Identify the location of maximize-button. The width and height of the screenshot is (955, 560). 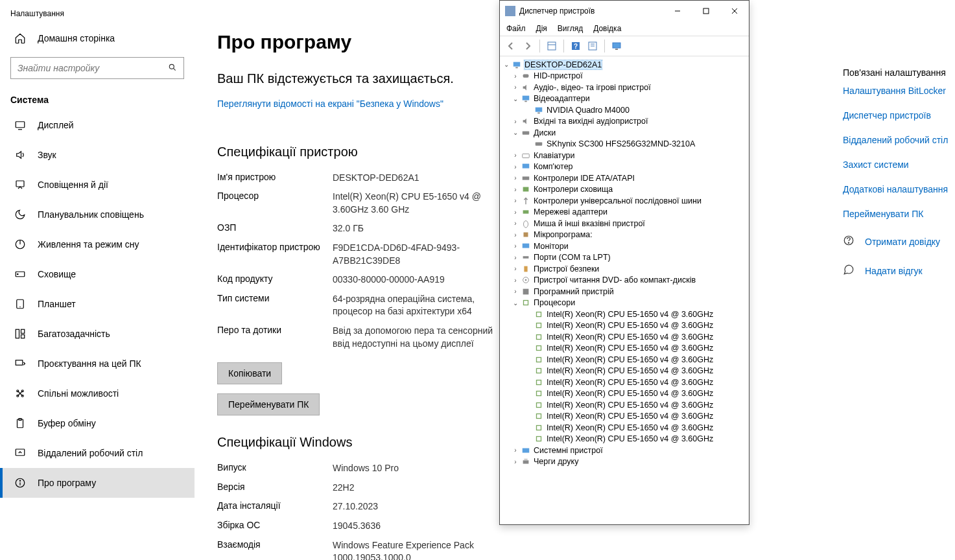
(706, 11).